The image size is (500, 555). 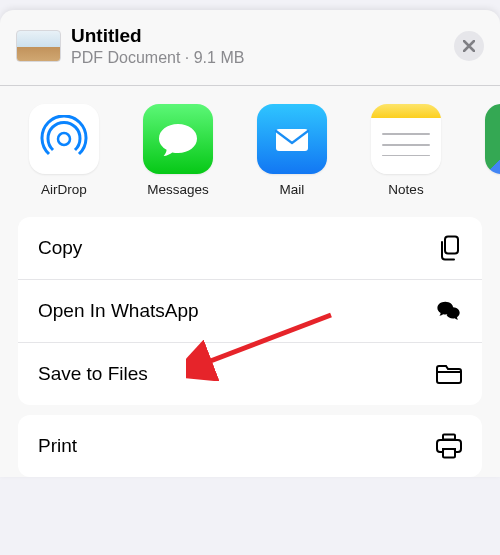 I want to click on printer-icon, so click(x=449, y=446).